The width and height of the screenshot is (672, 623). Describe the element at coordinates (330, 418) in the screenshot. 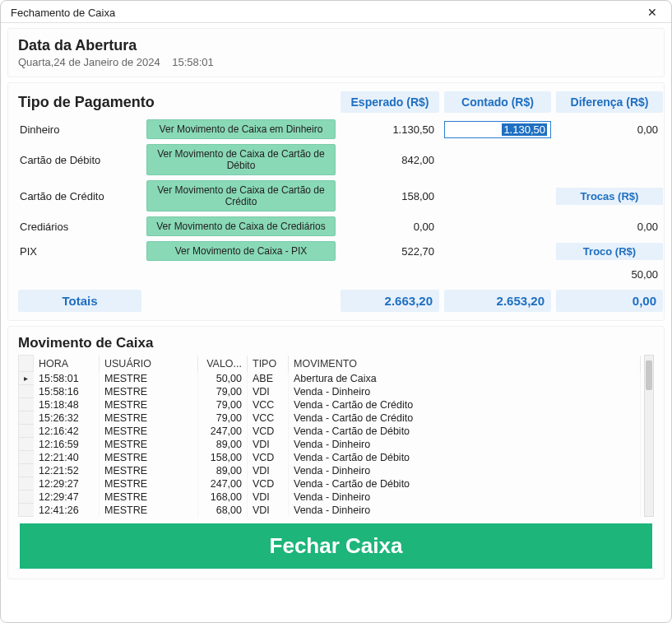

I see `table-row: 15:26:32MESTRE79,00VCCVenda - Cartão de …` at that location.